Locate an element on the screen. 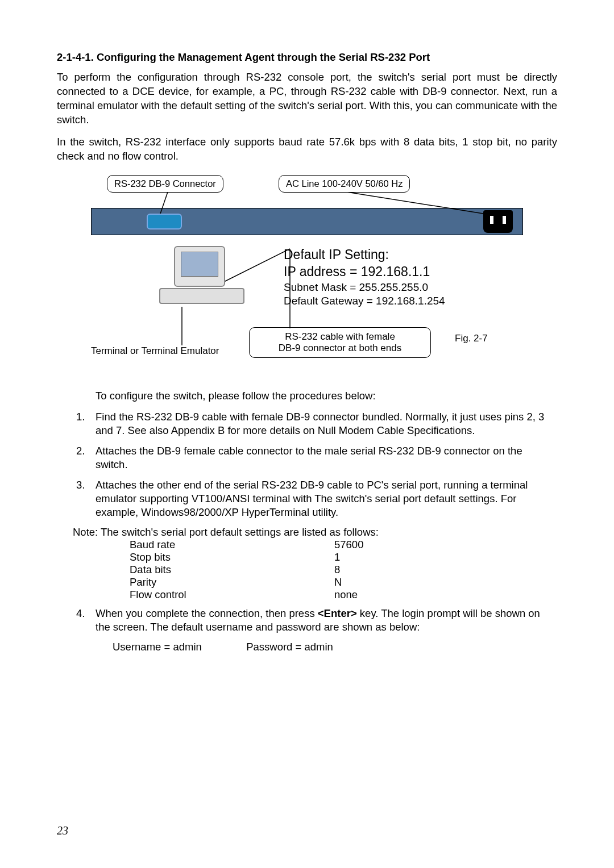  paragraph-2: In the switch, RS-232 interface only sup… is located at coordinates (307, 149).